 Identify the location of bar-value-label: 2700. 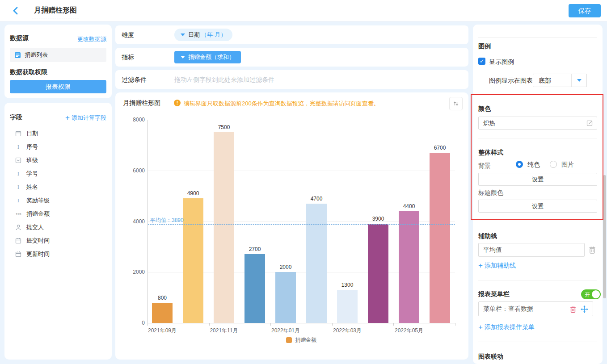
(255, 249).